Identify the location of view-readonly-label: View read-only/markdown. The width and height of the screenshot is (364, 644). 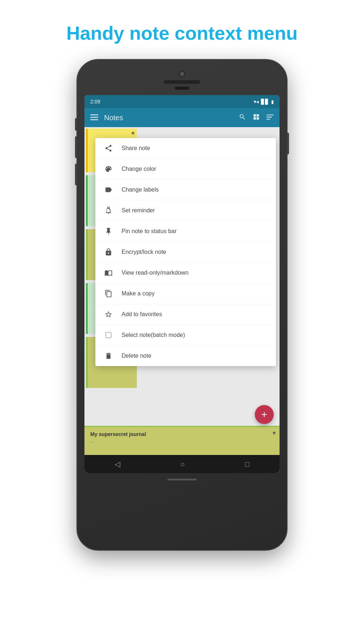
(155, 273).